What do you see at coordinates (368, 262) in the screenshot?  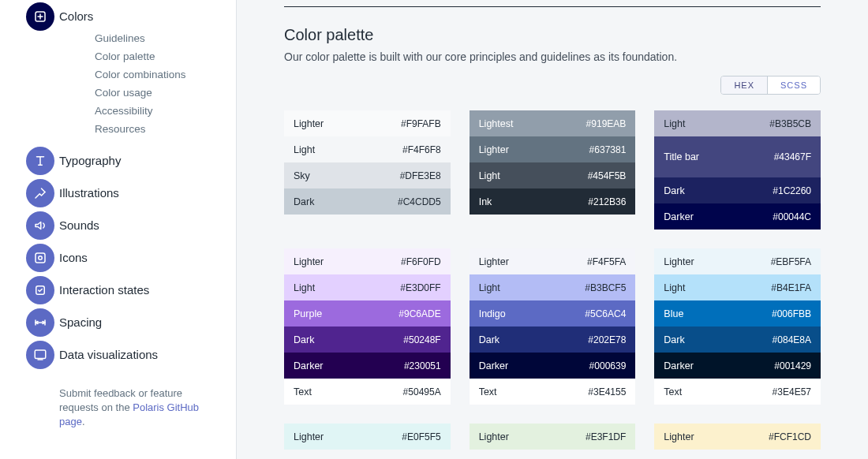 I see `color-swatch: Lighter#F6F0FD` at bounding box center [368, 262].